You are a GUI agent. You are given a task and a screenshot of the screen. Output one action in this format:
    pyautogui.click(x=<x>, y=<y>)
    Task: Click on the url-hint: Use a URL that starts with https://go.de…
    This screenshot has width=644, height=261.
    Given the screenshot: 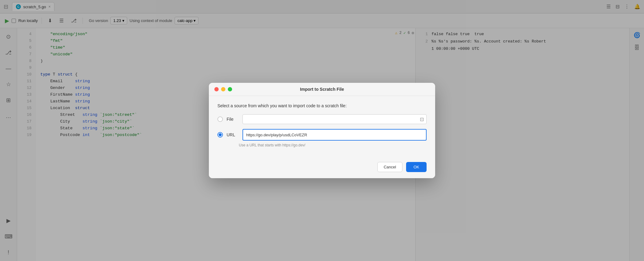 What is the action you would take?
    pyautogui.click(x=333, y=145)
    